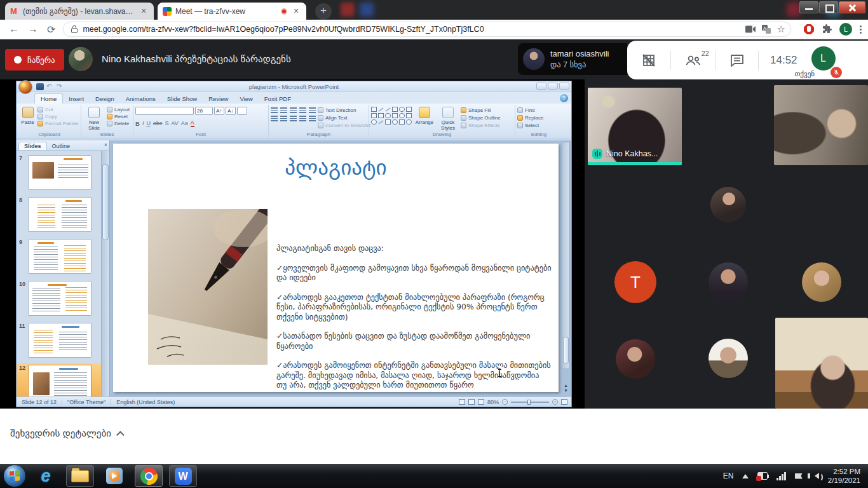 The width and height of the screenshot is (868, 488). I want to click on slide-thumbnail-9: 9, so click(58, 257).